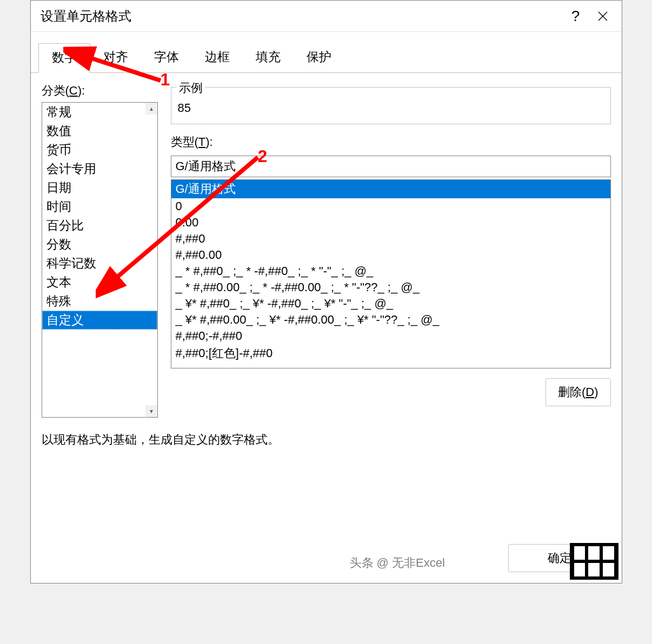  I want to click on help-icon: ?, so click(576, 16).